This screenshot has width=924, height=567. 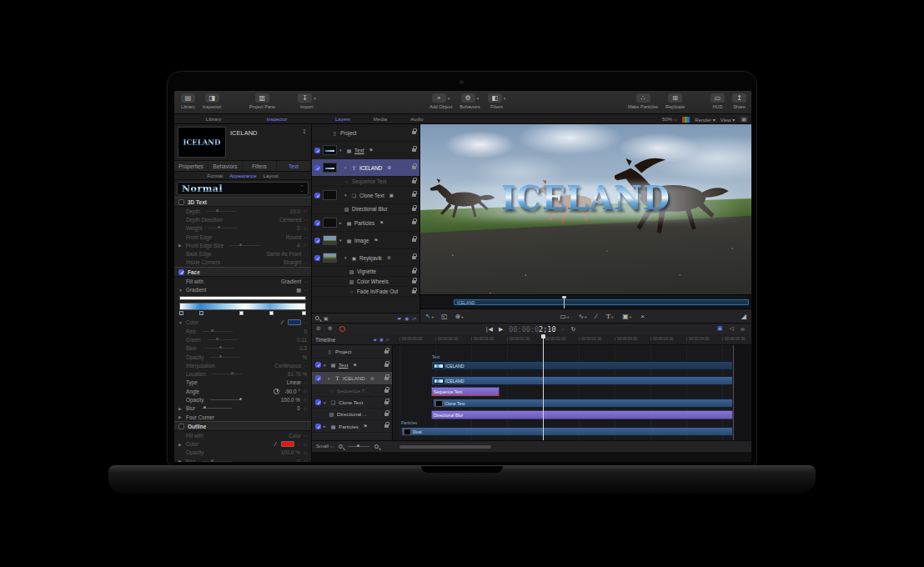 I want to click on gradient-editor, so click(x=243, y=306).